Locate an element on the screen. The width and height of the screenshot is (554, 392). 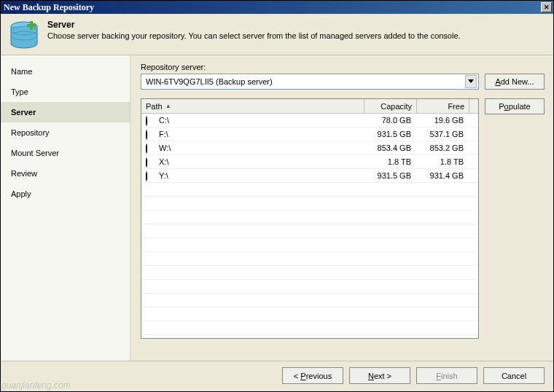
path-text: C:\ is located at coordinates (164, 120).